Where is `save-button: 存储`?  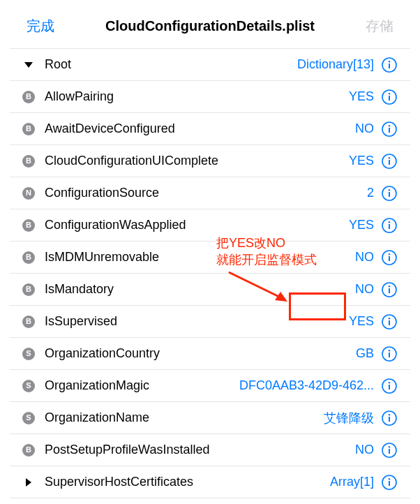
save-button: 存储 is located at coordinates (380, 27).